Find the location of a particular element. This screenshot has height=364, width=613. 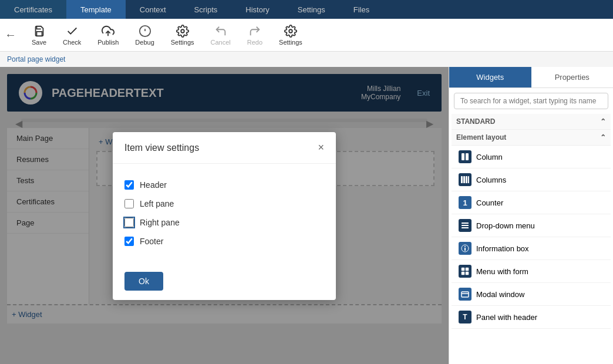

widget-counter-label: Counter is located at coordinates (490, 203).